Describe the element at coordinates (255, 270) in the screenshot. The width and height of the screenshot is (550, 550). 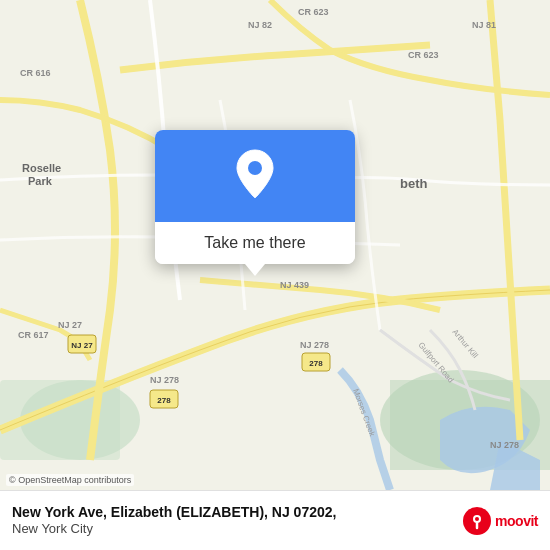
I see `popup-pointer` at that location.